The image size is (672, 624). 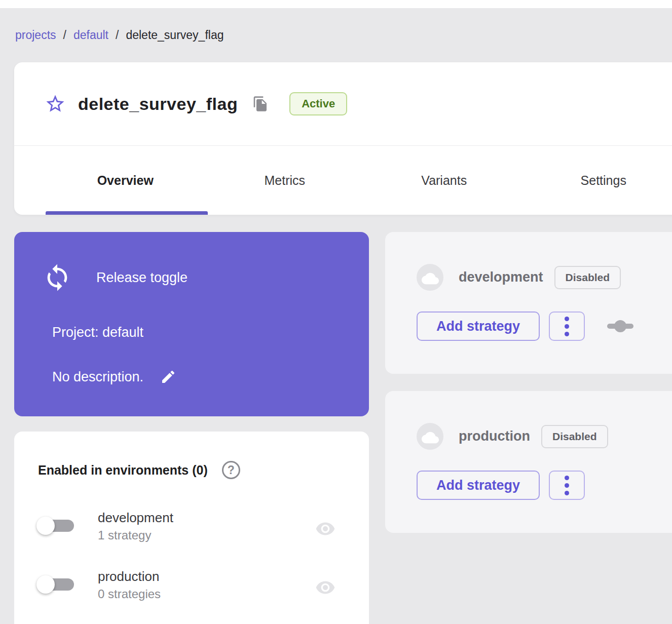 What do you see at coordinates (285, 180) in the screenshot?
I see `tab-metrics: Metrics` at bounding box center [285, 180].